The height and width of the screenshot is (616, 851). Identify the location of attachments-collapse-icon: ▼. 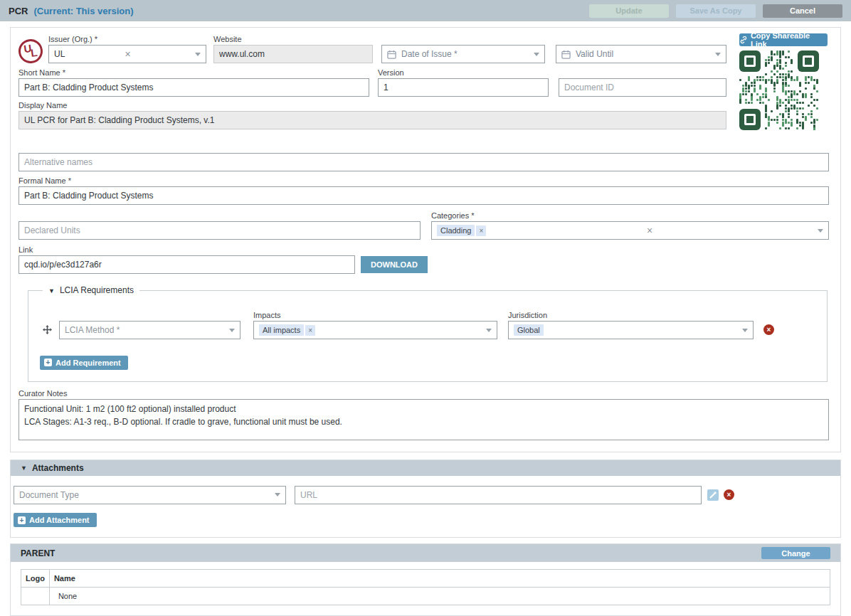
(24, 468).